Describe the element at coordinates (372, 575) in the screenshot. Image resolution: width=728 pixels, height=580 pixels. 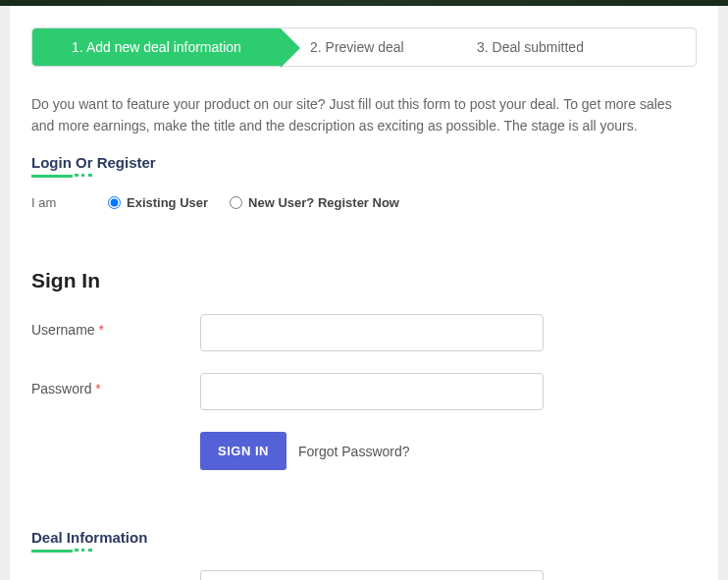
I see `deal-title-input` at that location.